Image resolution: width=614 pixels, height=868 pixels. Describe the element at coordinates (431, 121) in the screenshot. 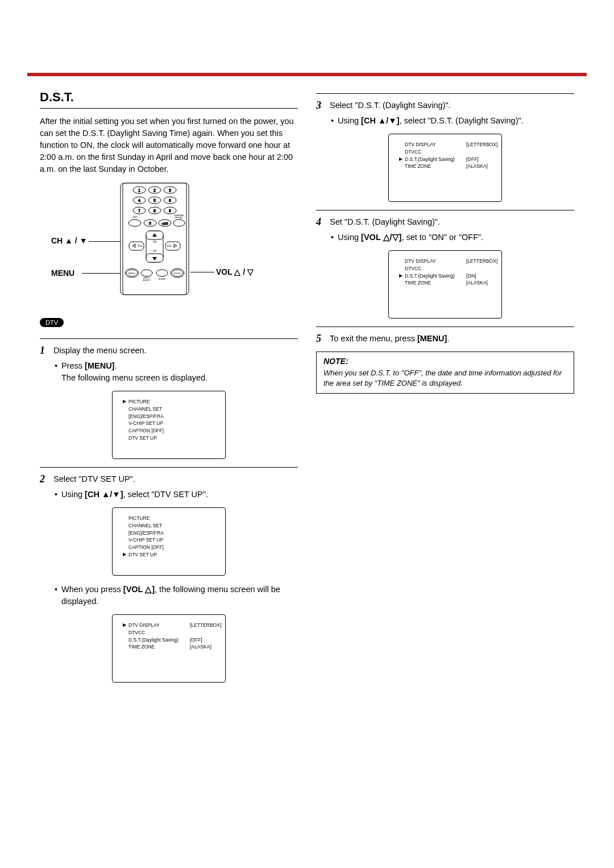

I see `bullet-text: Using [CH ▲/▼], select "D.S.T. (Daylight…` at that location.